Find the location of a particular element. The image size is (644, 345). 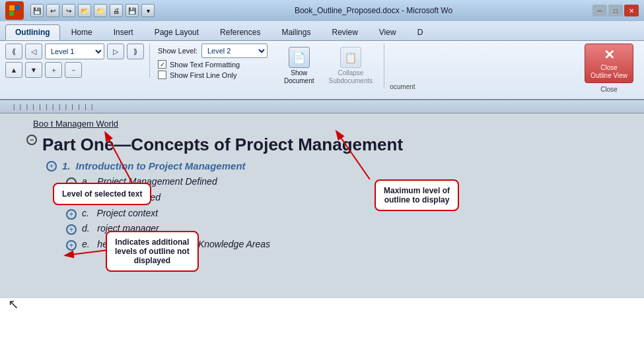

close-group-label: Close is located at coordinates (609, 90).